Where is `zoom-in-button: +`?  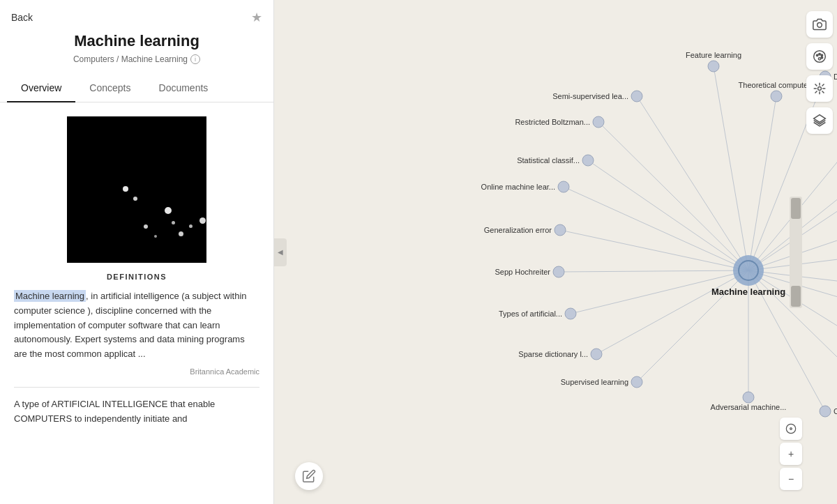 zoom-in-button: + is located at coordinates (791, 454).